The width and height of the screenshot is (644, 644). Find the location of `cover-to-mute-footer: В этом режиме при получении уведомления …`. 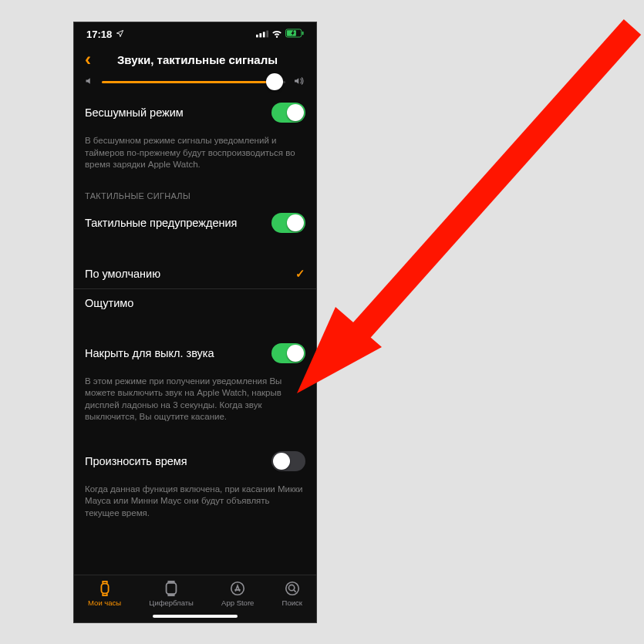

cover-to-mute-footer: В этом режиме при получении уведомления … is located at coordinates (195, 402).